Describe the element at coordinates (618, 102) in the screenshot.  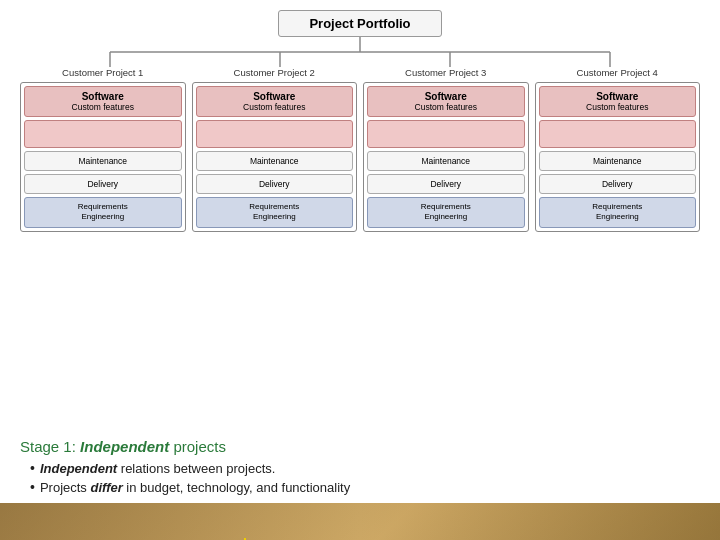
I see `project-4-software: Software Custom features` at that location.